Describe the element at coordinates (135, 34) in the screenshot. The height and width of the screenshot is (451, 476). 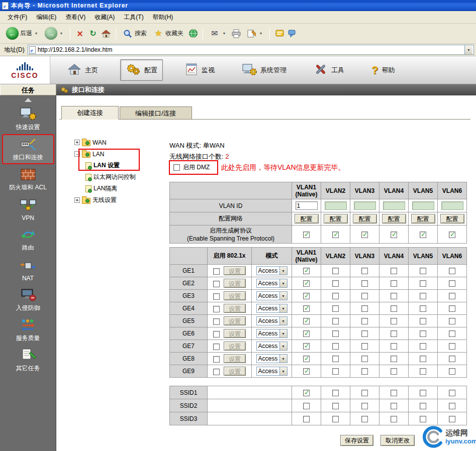
I see `search-button: 搜索` at that location.